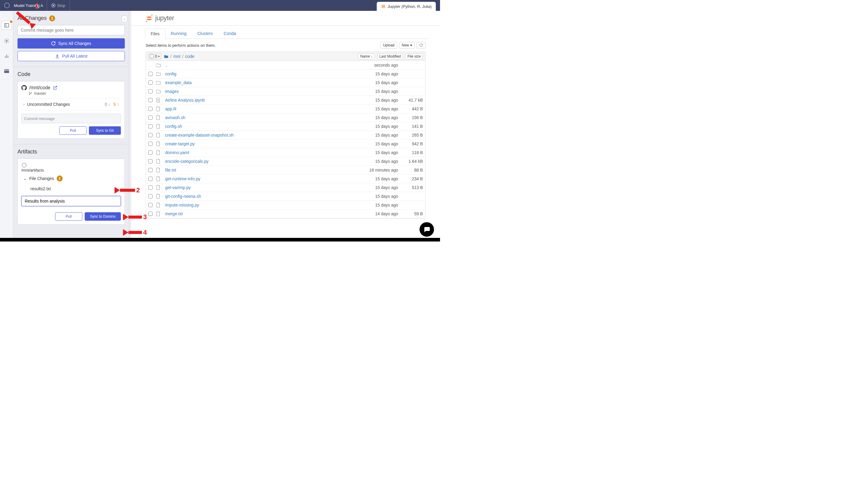 Image resolution: width=868 pixels, height=483 pixels. I want to click on sync-all-button: Sync All Changes, so click(71, 43).